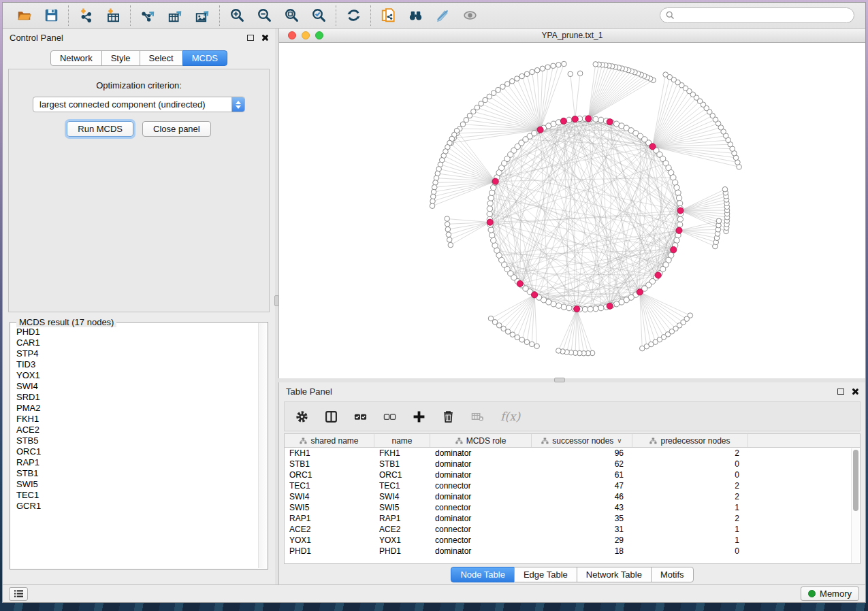  Describe the element at coordinates (113, 16) in the screenshot. I see `import-table-button` at that location.